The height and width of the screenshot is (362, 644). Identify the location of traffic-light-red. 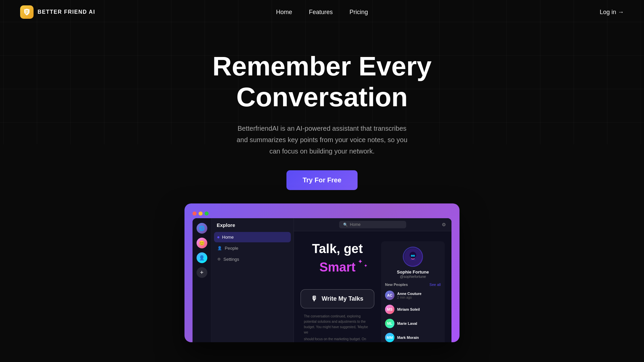
(195, 214).